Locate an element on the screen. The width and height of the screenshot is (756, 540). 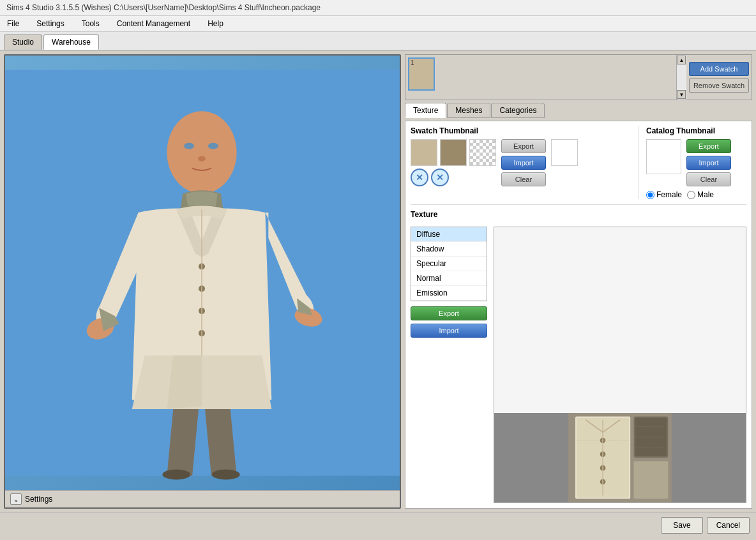
settings-label: Settings is located at coordinates (38, 499).